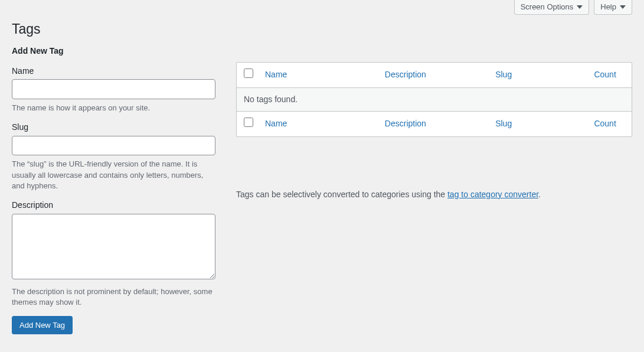  What do you see at coordinates (113, 297) in the screenshot?
I see `description-help: The description is not prominent by defa…` at bounding box center [113, 297].